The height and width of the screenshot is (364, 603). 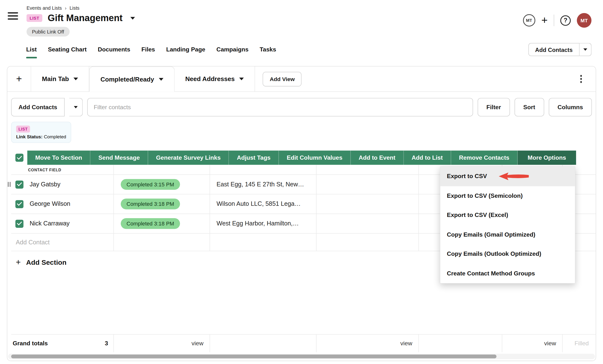 What do you see at coordinates (32, 50) in the screenshot?
I see `tab-list: List` at bounding box center [32, 50].